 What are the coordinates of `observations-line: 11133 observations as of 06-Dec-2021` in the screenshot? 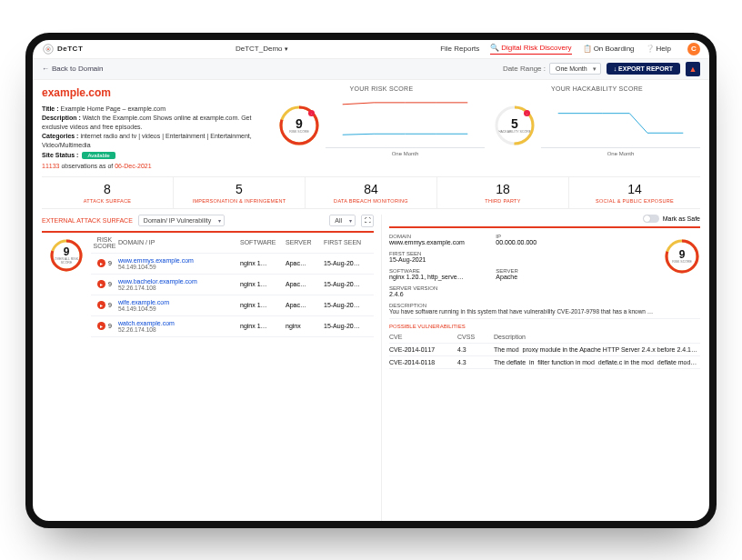 It's located at (155, 166).